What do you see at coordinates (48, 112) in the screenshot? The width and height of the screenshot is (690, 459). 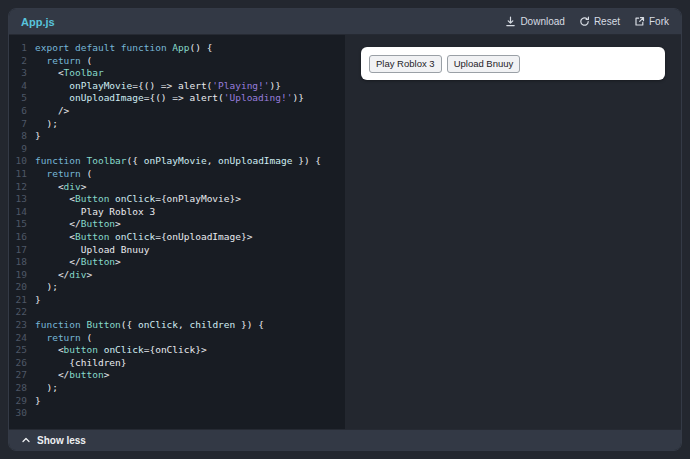 I see `code-text: />` at bounding box center [48, 112].